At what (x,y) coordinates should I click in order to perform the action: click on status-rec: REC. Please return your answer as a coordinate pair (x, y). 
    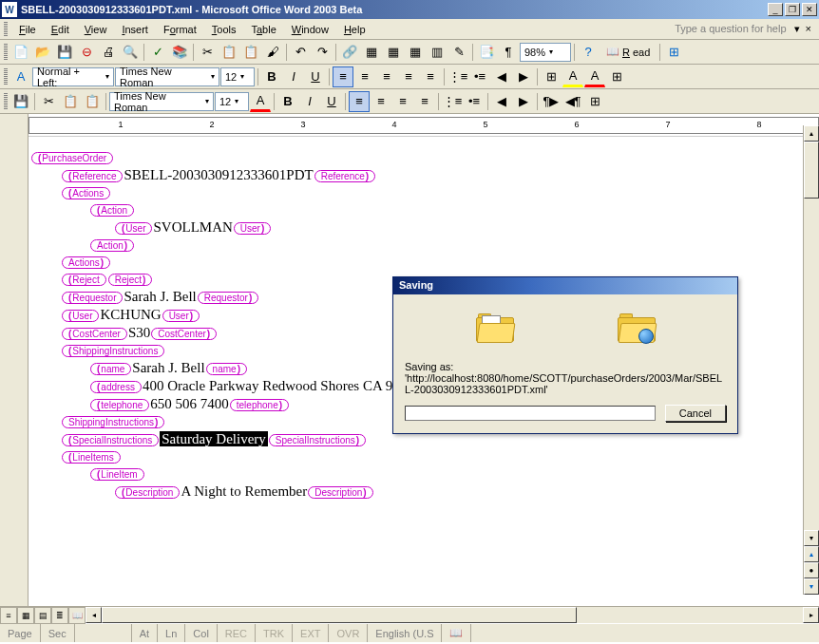
    Looking at the image, I should click on (237, 633).